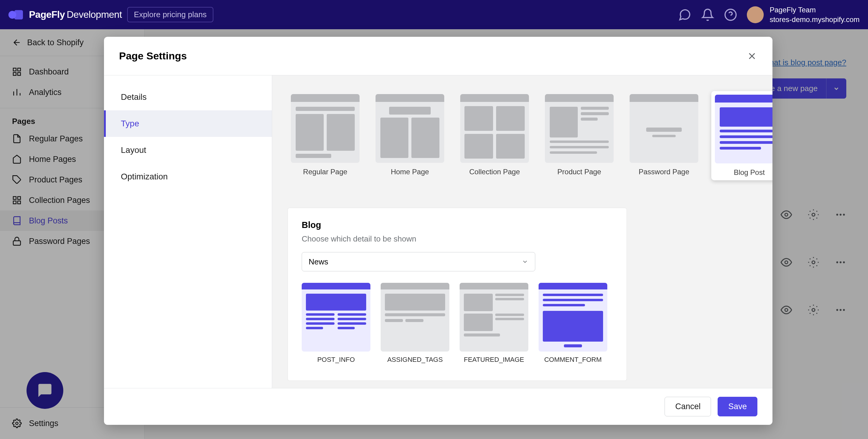 The height and width of the screenshot is (439, 868). I want to click on detail-label: COMMENT_FORM, so click(573, 359).